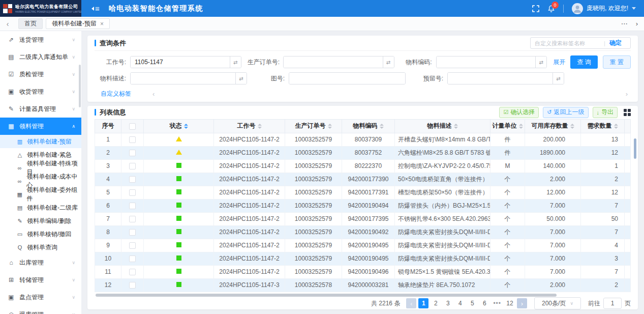 The image size is (644, 314). I want to click on sidebar-item: ▦领料管理∧, so click(41, 126).